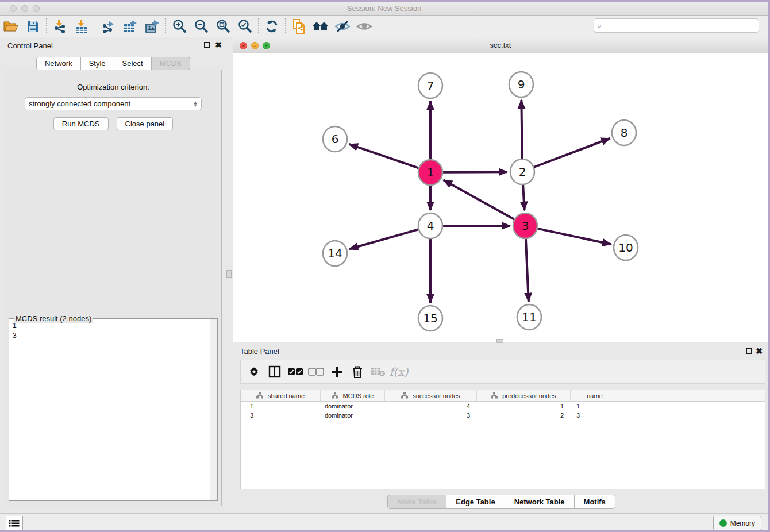  Describe the element at coordinates (195, 104) in the screenshot. I see `chevron-up-down-icon: ▲▼` at that location.